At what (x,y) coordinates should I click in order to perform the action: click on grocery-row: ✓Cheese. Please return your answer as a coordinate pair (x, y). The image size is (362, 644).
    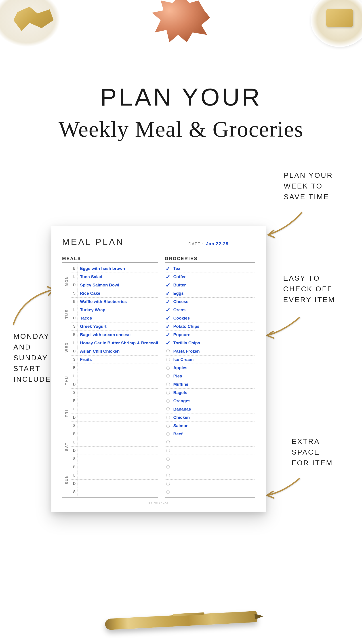
    Looking at the image, I should click on (210, 302).